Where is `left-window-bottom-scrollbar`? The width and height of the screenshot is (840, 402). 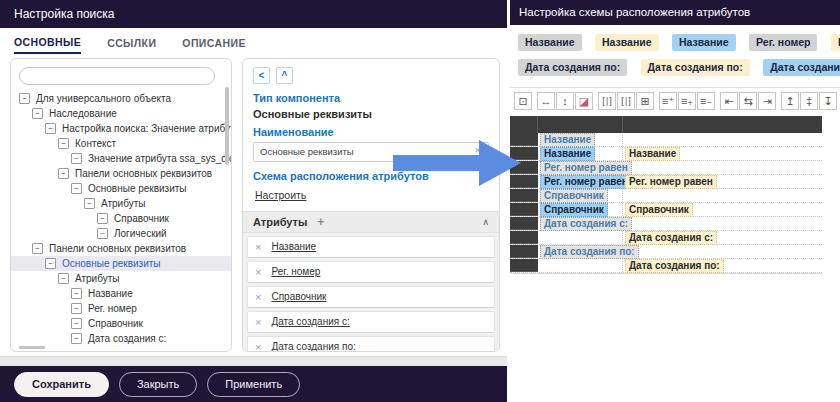 left-window-bottom-scrollbar is located at coordinates (254, 361).